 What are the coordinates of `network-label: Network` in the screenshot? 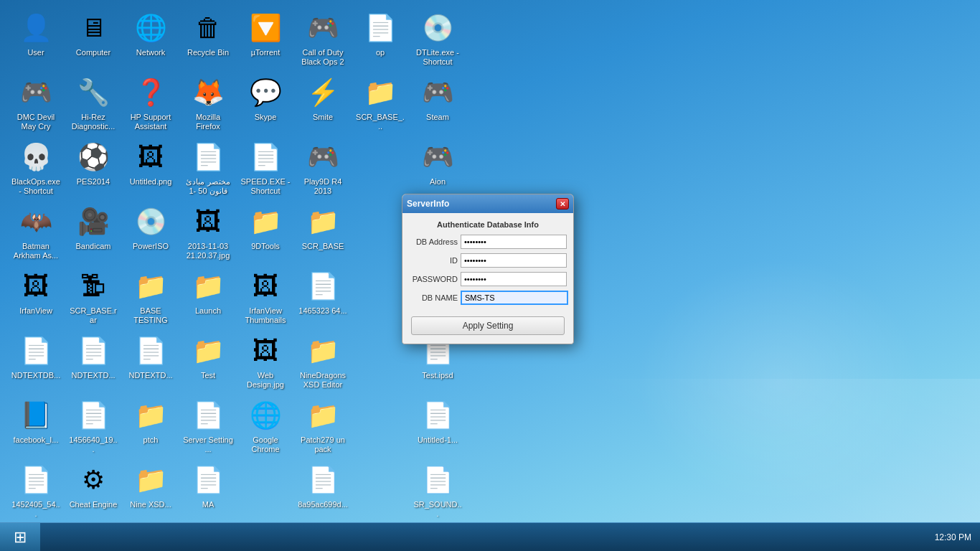 It's located at (151, 53).